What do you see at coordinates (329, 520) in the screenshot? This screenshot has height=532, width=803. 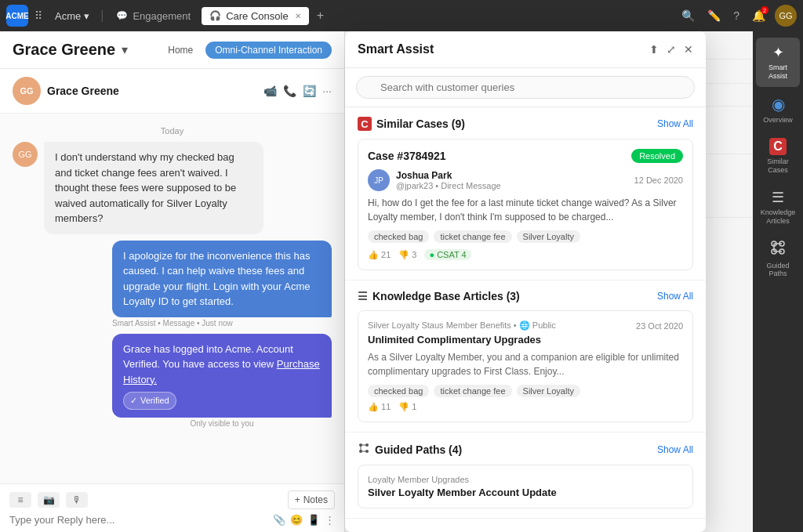 I see `more-options-icon: ⋮` at bounding box center [329, 520].